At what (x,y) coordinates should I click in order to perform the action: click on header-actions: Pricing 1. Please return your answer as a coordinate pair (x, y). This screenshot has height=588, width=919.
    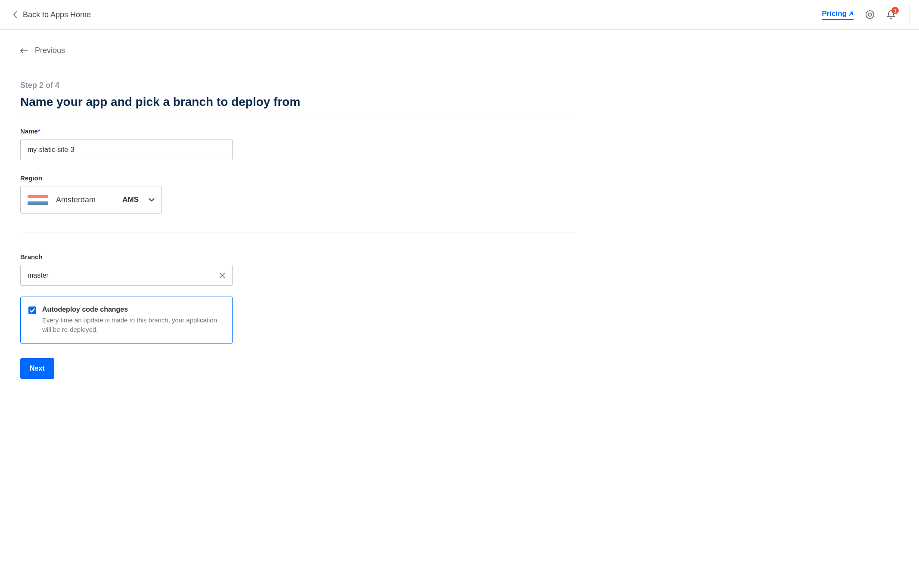
    Looking at the image, I should click on (866, 15).